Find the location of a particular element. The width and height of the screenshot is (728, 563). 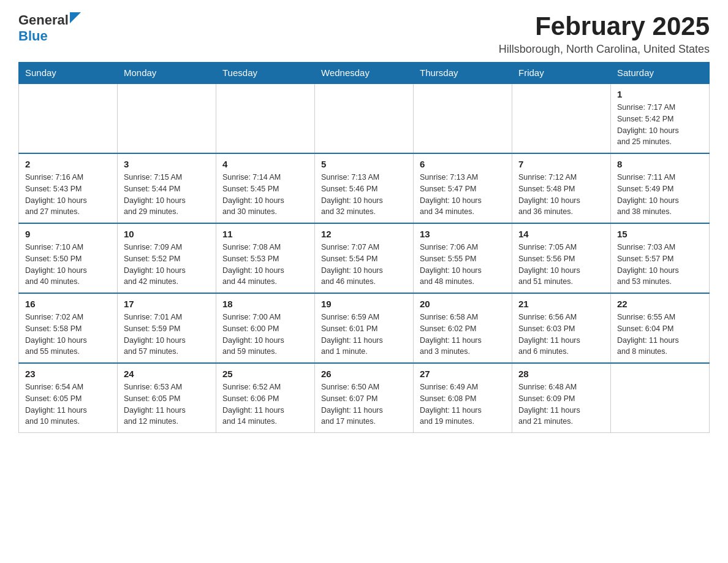

weekday-header-wednesday: Wednesday is located at coordinates (364, 74).